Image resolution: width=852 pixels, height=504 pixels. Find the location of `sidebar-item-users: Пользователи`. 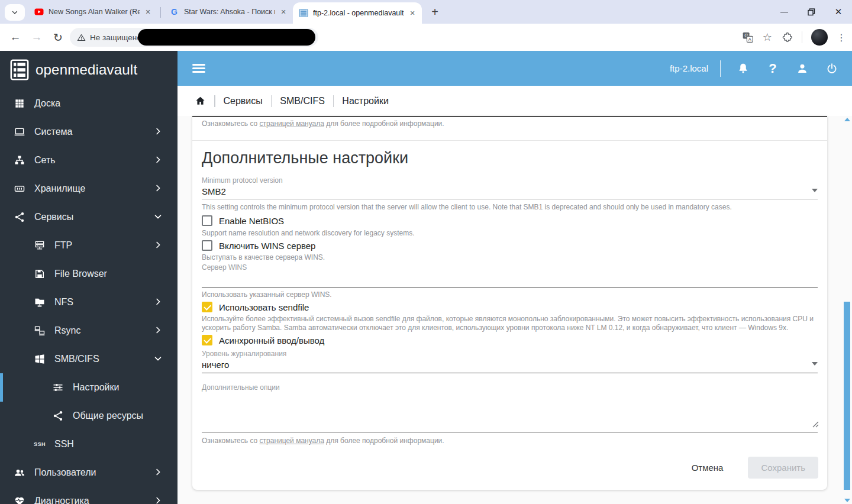

sidebar-item-users: Пользователи is located at coordinates (89, 473).